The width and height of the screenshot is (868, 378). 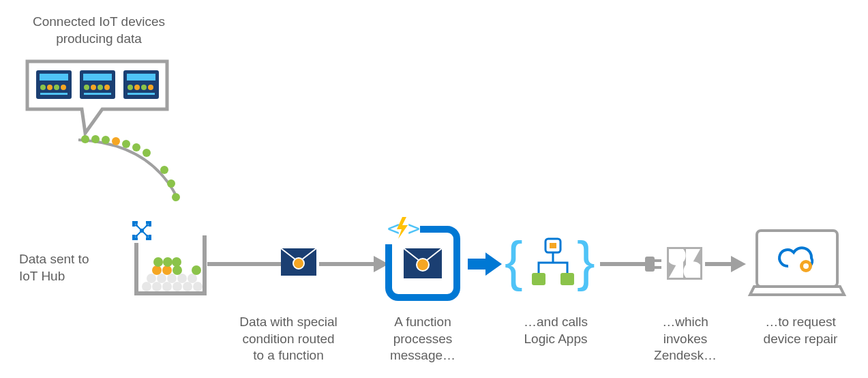 What do you see at coordinates (99, 38) in the screenshot?
I see `label-line: producing data` at bounding box center [99, 38].